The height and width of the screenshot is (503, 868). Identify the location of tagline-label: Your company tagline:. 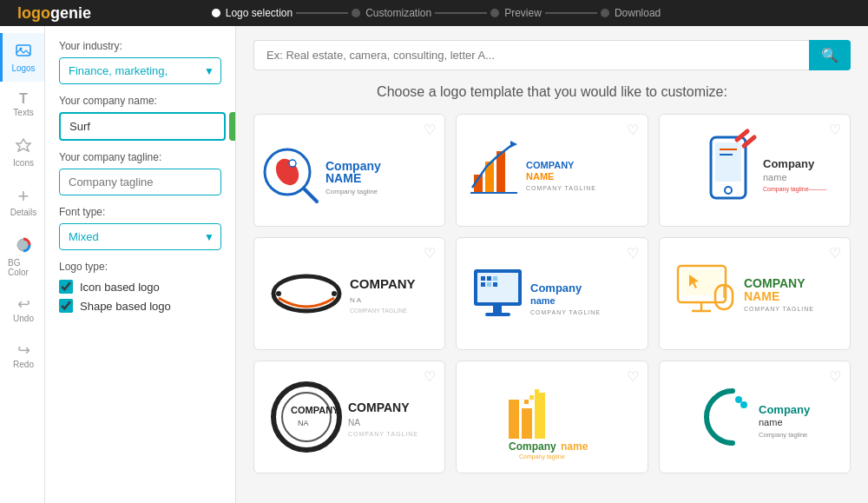
(141, 157).